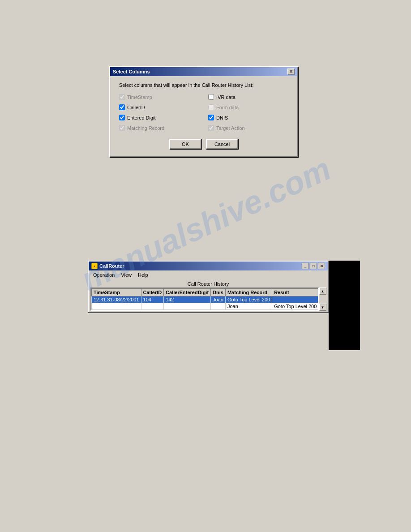 The height and width of the screenshot is (532, 411). What do you see at coordinates (211, 97) in the screenshot?
I see `checkbox-ivr-data-input` at bounding box center [211, 97].